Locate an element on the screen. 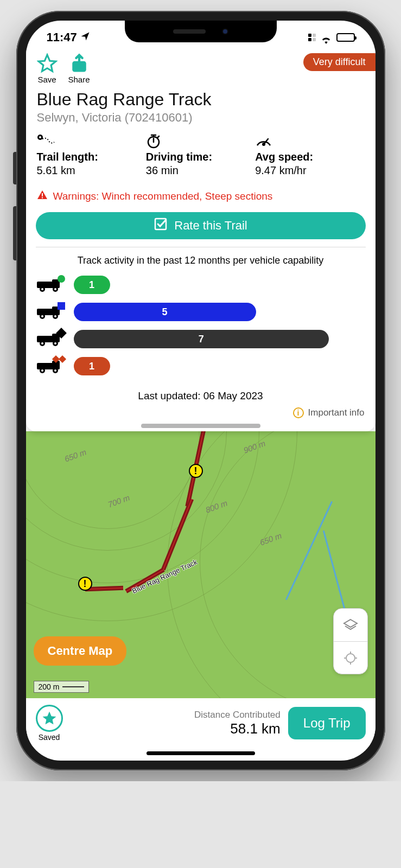 The image size is (401, 868). speed-value: 9.47 km/hr is located at coordinates (309, 170).